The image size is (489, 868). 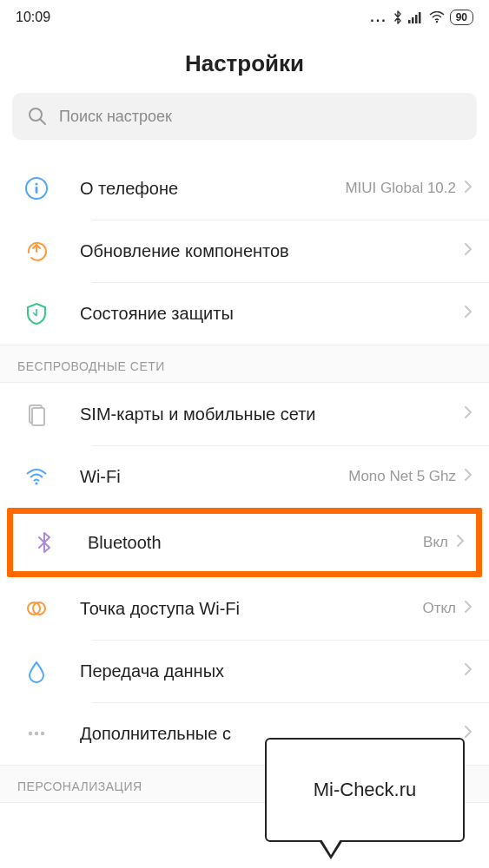 What do you see at coordinates (245, 61) in the screenshot?
I see `page-header: Настройки` at bounding box center [245, 61].